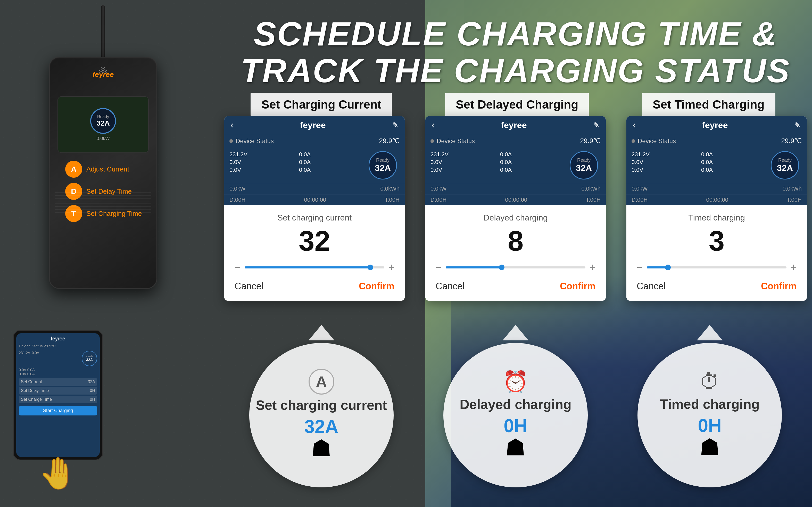 The width and height of the screenshot is (812, 507). What do you see at coordinates (716, 165) in the screenshot?
I see `data-grid-3: 231.2V 0.0V 0.0V 0.0A 0.0A 0.0A Ready 32…` at bounding box center [716, 165].